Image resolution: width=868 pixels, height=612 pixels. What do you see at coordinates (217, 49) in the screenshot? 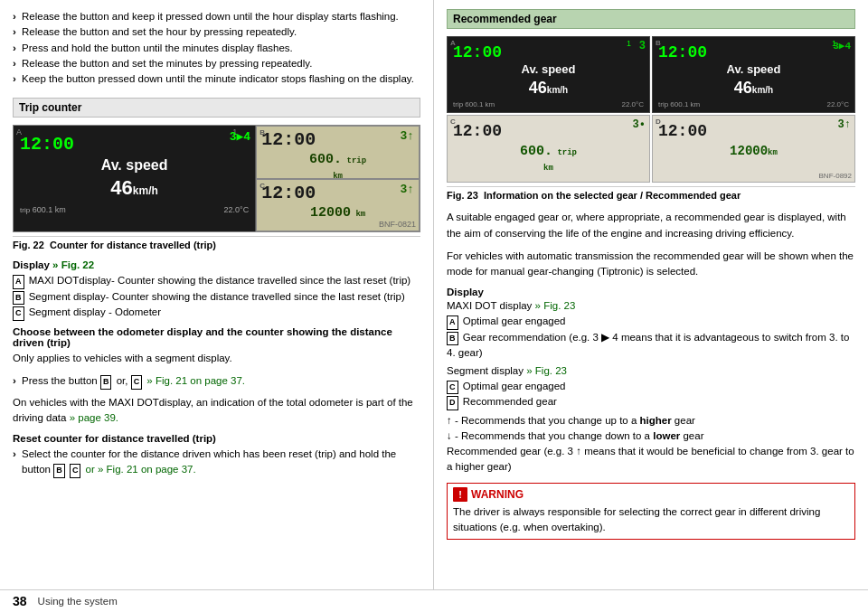
I see `bullet-3: Press and hold the button until the minu…` at bounding box center [217, 49].